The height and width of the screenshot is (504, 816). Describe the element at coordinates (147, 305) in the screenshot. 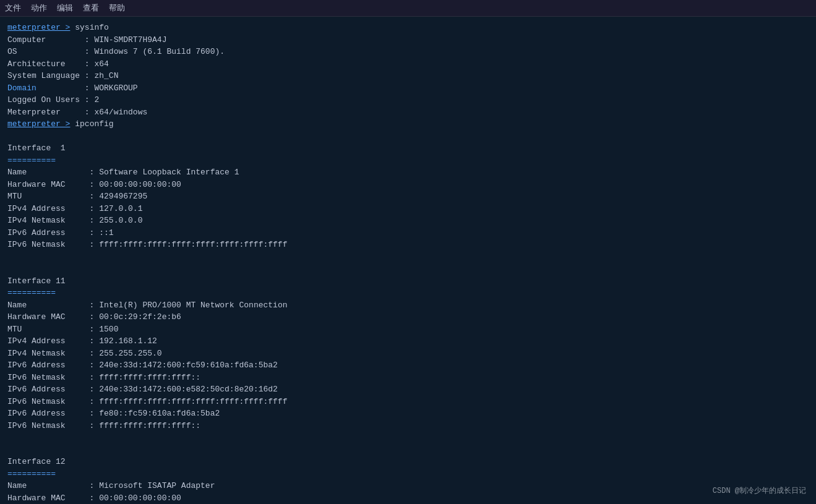

I see `interface11-name: Name : Intel(R) PRO/1000 MT Network Conn…` at that location.